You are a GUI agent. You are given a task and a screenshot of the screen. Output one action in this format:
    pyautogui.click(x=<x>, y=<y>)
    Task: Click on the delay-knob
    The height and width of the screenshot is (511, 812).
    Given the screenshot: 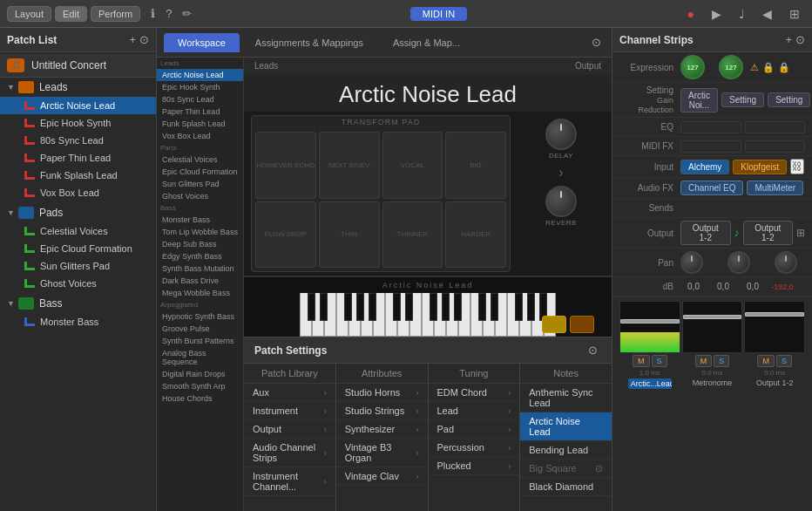 What is the action you would take?
    pyautogui.click(x=561, y=134)
    